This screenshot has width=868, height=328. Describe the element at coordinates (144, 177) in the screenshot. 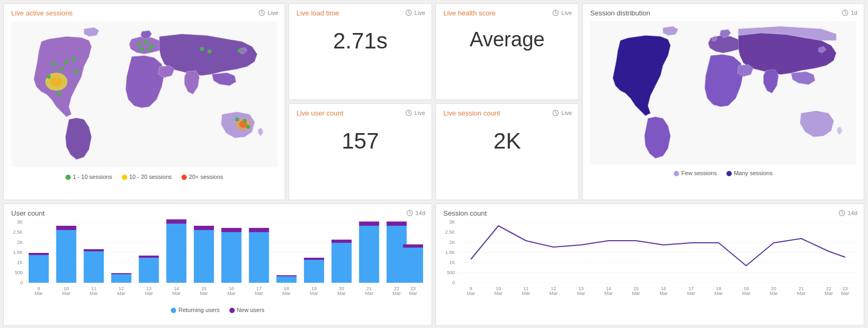

I see `active-sessions-legend: 1 - 10 sessions 10 - 20 sessions 20+ ses…` at that location.